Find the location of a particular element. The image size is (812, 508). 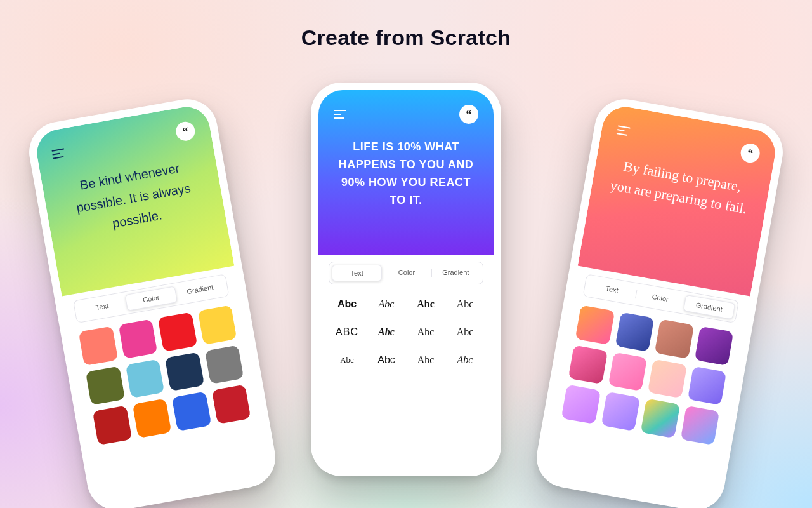

color-grid is located at coordinates (165, 375).